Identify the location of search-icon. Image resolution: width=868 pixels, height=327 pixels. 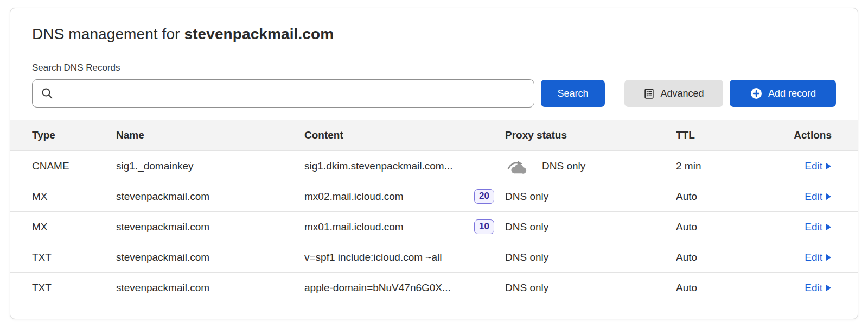
(47, 93).